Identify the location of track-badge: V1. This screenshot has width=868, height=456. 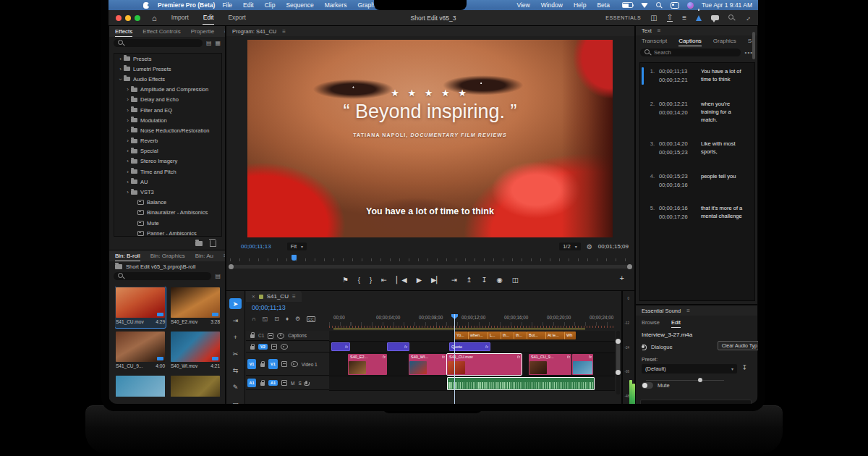
(273, 364).